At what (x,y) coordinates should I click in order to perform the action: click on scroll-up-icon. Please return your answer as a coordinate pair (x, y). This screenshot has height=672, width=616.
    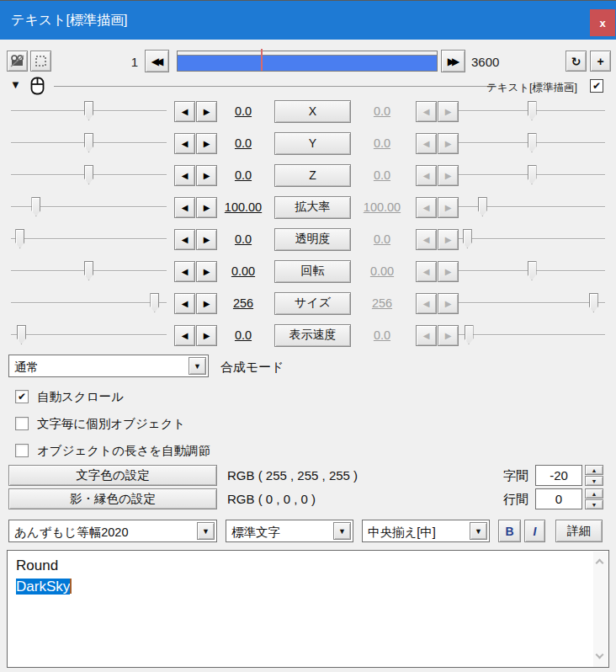
    Looking at the image, I should click on (601, 563).